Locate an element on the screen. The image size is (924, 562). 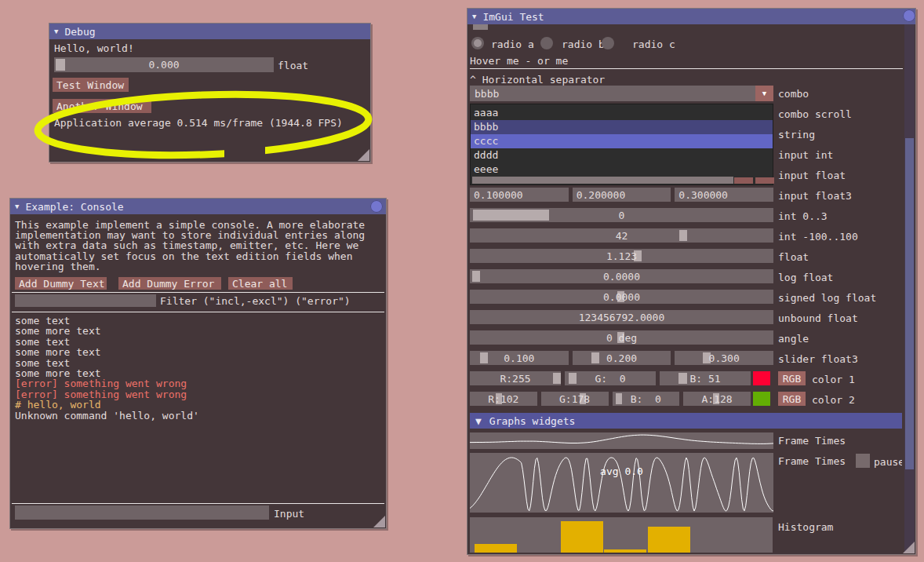
console-description-line: hovering them. is located at coordinates (190, 267).